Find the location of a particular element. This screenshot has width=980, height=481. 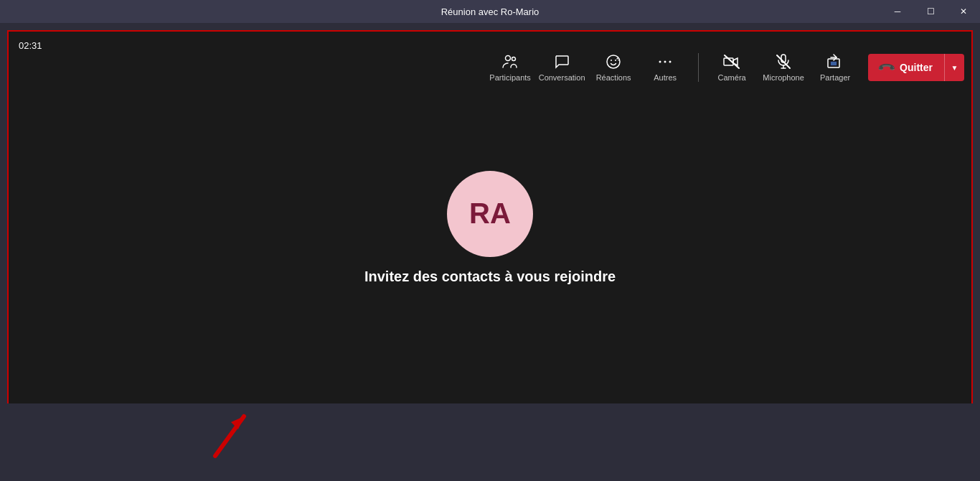

title-bar: Réunion avec Ro-Mario ─ ☐ ✕ is located at coordinates (490, 11).